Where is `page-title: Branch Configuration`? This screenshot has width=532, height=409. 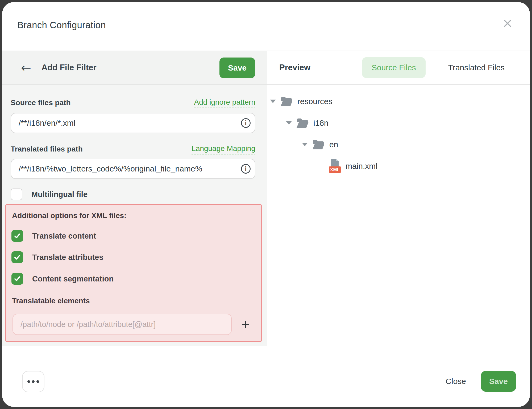
page-title: Branch Configuration is located at coordinates (62, 25).